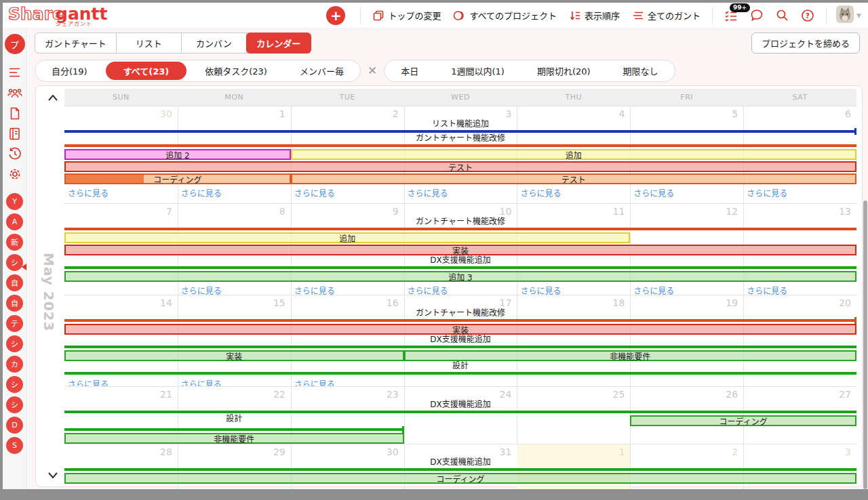 This screenshot has width=868, height=500. Describe the element at coordinates (15, 324) in the screenshot. I see `sidebar-member-avatar: テ` at that location.